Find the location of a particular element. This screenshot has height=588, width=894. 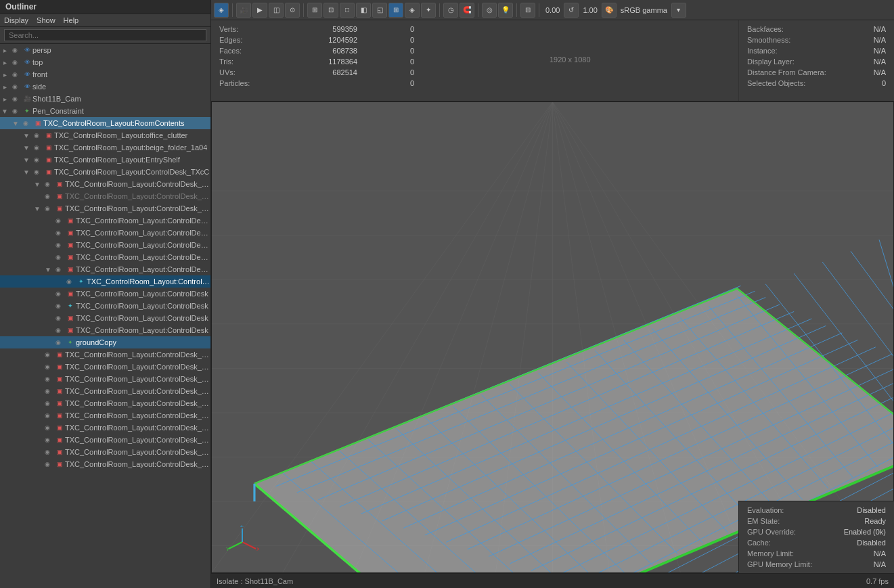

toolbar-wire-btn: ⊞ is located at coordinates (396, 10).